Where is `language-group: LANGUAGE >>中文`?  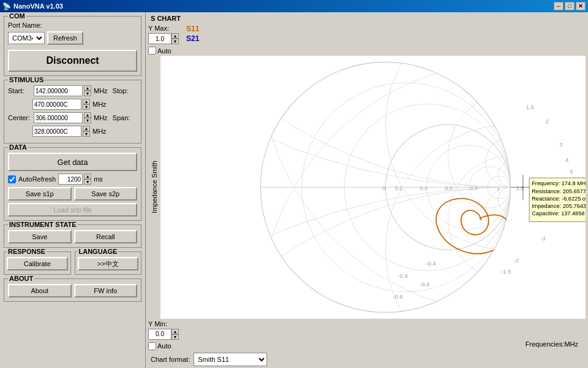 language-group: LANGUAGE >>中文 is located at coordinates (108, 263).